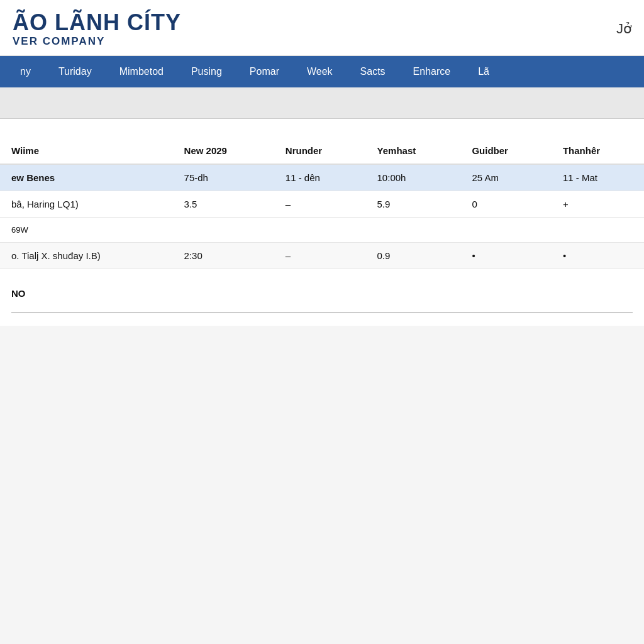 The height and width of the screenshot is (644, 644). I want to click on navbar-item: ny, so click(25, 72).